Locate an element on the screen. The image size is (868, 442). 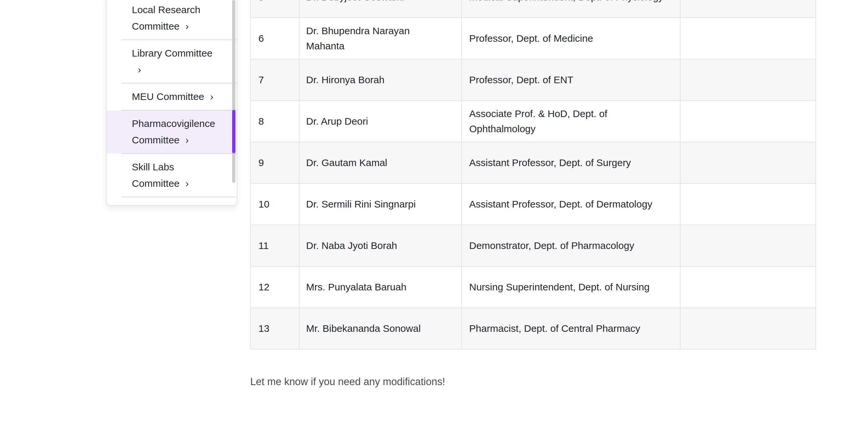
cell-name: Mrs. Punyalata Baruah is located at coordinates (380, 287).